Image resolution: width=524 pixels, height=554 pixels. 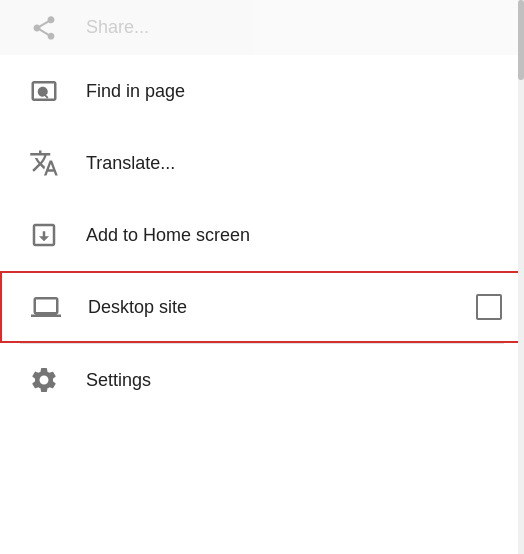 What do you see at coordinates (262, 91) in the screenshot?
I see `menu-item-find-in-page: Find in page` at bounding box center [262, 91].